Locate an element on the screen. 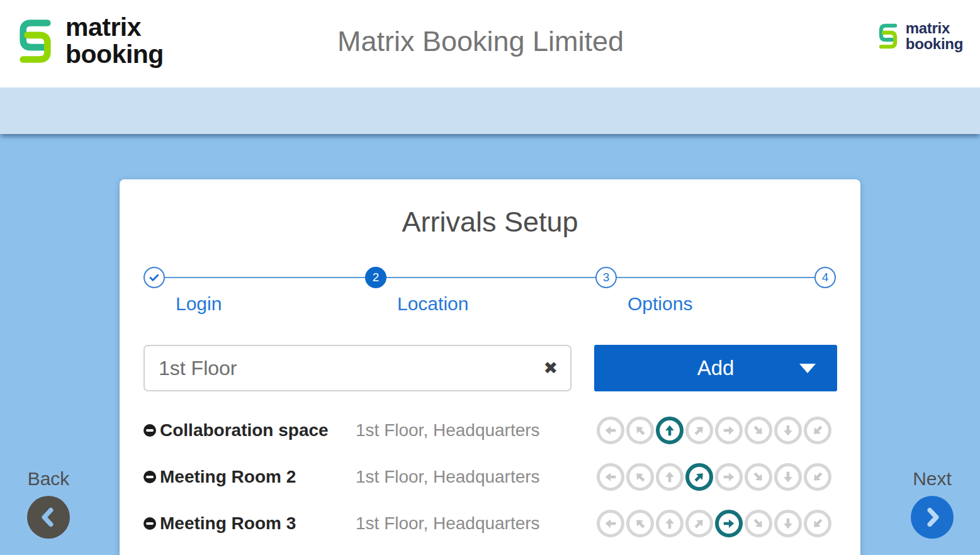 The image size is (980, 555). step-location-label: Location is located at coordinates (433, 304).